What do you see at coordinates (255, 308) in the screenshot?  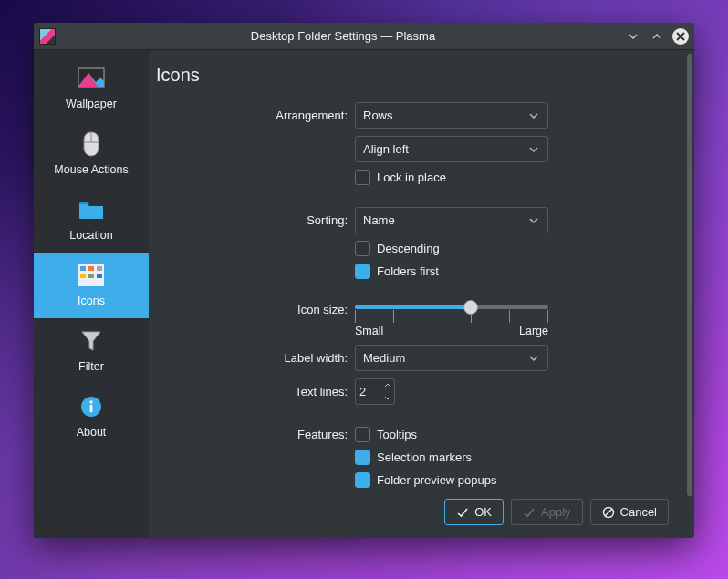 I see `iconsize-label: Icon size:` at bounding box center [255, 308].